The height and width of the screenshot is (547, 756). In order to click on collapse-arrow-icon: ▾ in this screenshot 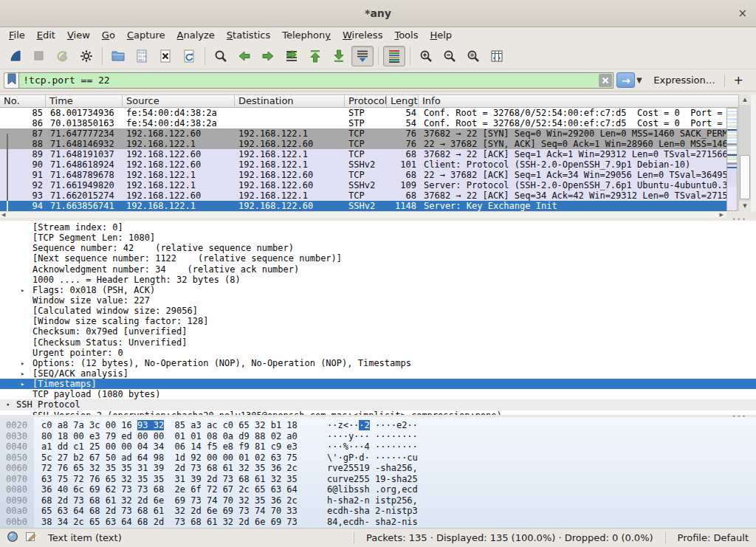, I will do `click(7, 405)`.